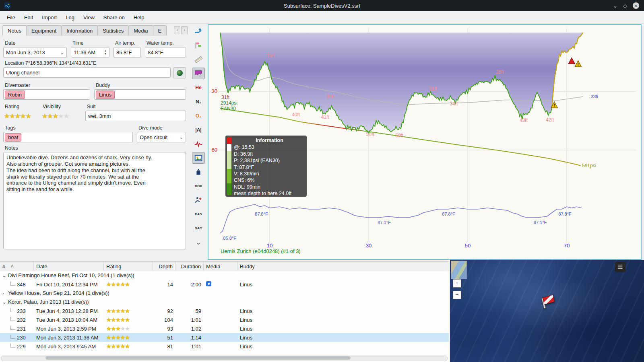 The width and height of the screenshot is (644, 362). I want to click on map-panel: ☰ + −, so click(547, 311).